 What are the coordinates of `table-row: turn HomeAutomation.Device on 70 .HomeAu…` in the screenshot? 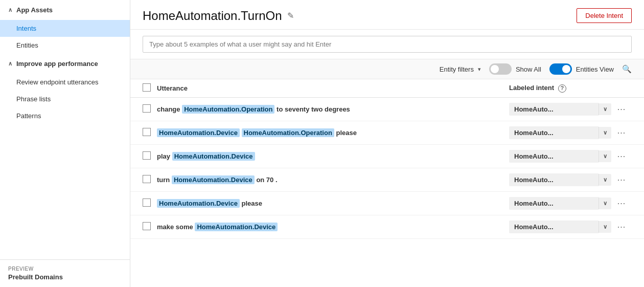 It's located at (387, 180).